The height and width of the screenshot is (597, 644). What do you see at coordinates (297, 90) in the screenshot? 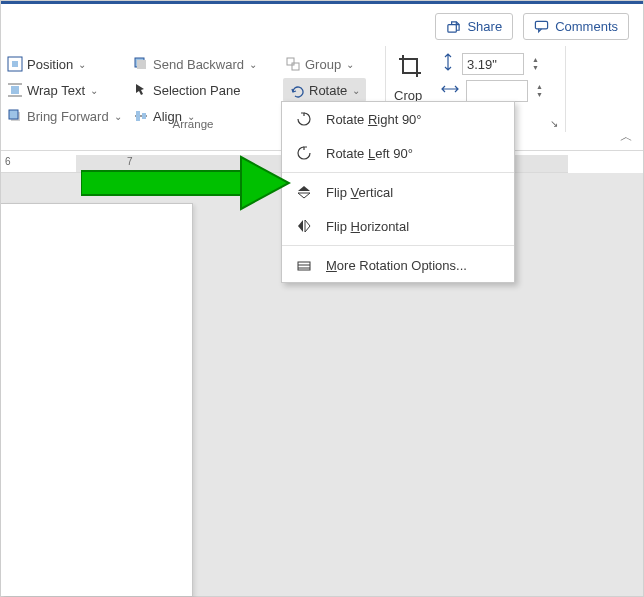
I see `rotate-icon` at bounding box center [297, 90].